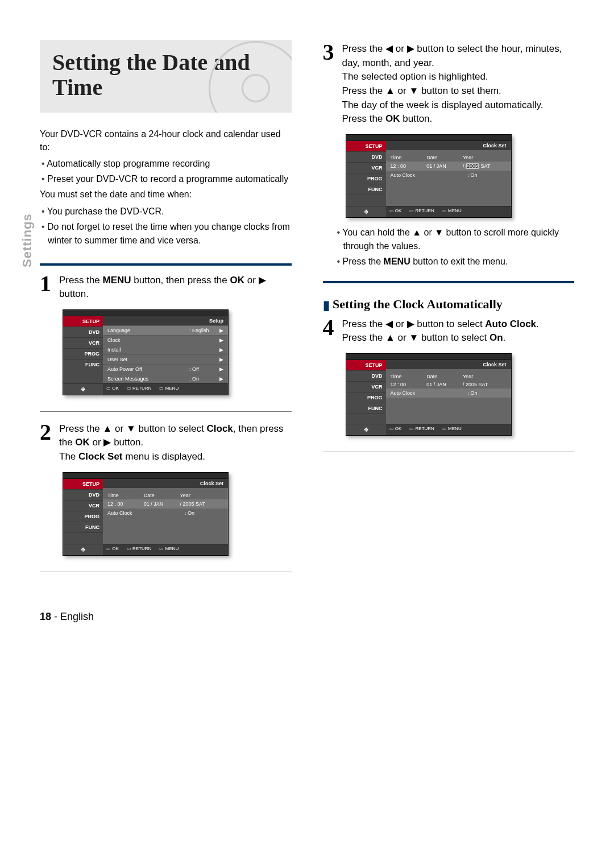 Image resolution: width=614 pixels, height=868 pixels. I want to click on osd-sidebar-item: PROG, so click(83, 354).